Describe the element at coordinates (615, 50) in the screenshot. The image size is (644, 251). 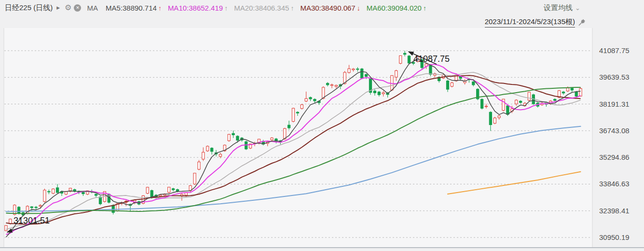
I see `y-axis-label: 41087.75` at that location.